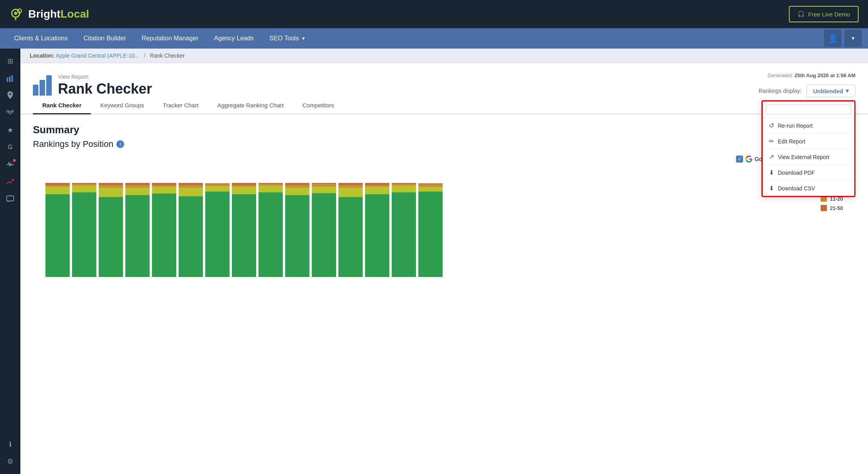  What do you see at coordinates (812, 77) in the screenshot?
I see `report-meta: Generated: 25th Aug 2020 at 1:56 AM` at bounding box center [812, 77].